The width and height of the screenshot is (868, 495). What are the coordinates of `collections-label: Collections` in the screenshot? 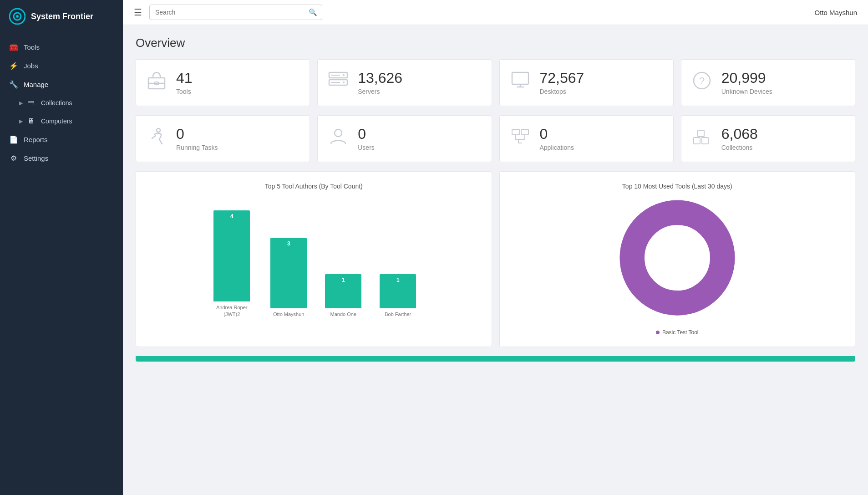 It's located at (740, 148).